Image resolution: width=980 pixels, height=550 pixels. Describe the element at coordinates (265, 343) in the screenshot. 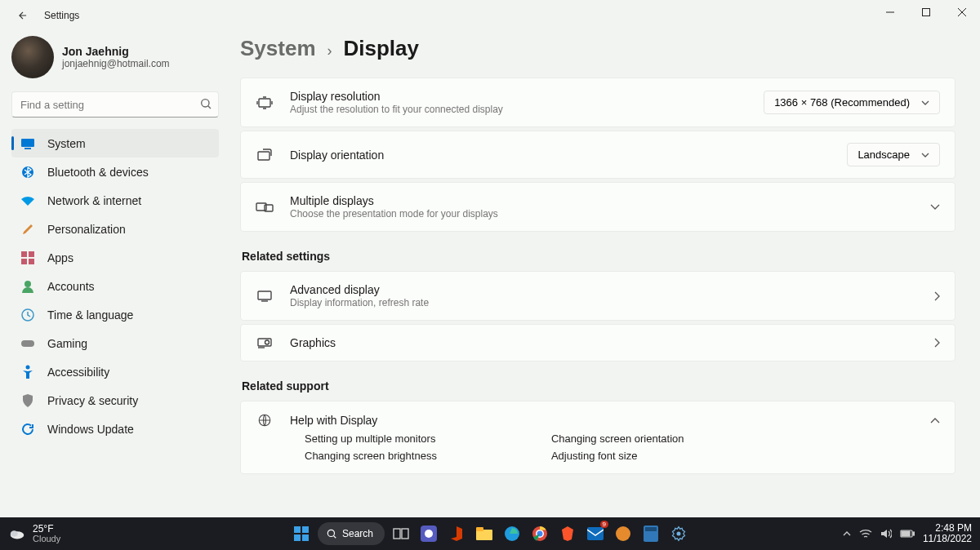

I see `gpu-icon` at that location.